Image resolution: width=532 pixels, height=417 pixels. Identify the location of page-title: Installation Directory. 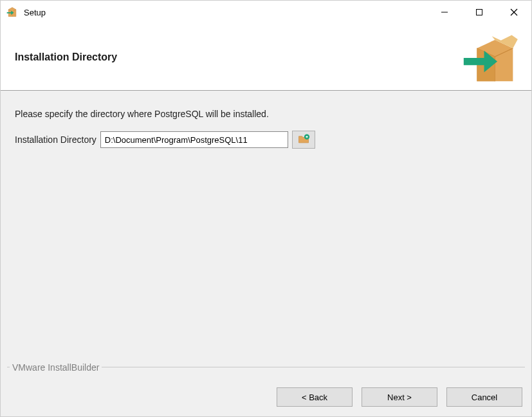
(66, 57).